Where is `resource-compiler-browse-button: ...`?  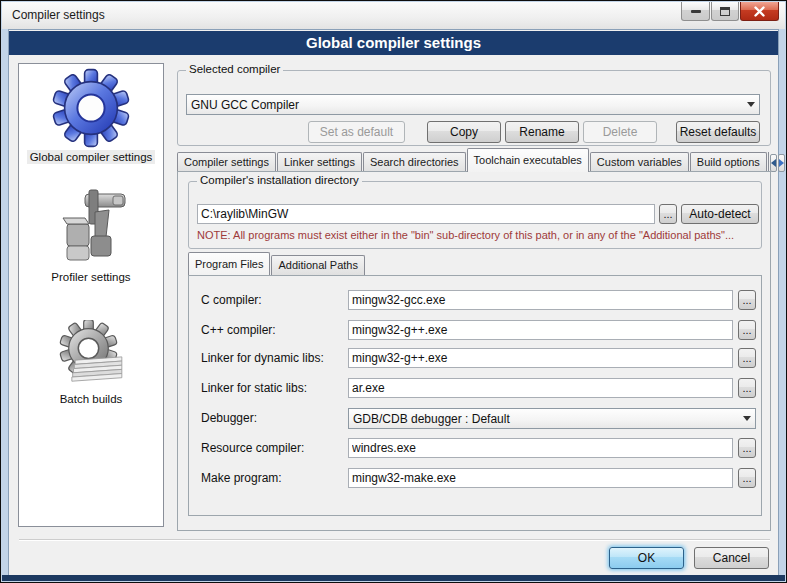
resource-compiler-browse-button: ... is located at coordinates (747, 448).